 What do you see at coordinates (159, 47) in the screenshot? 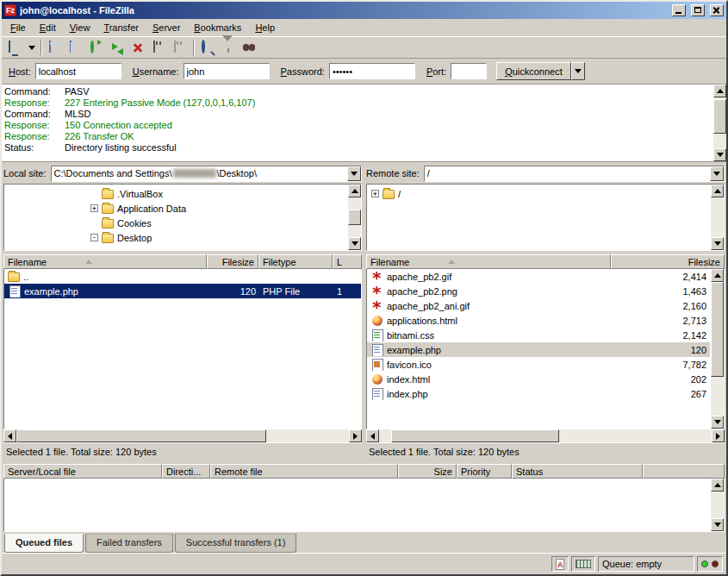
I see `disconnect-button` at bounding box center [159, 47].